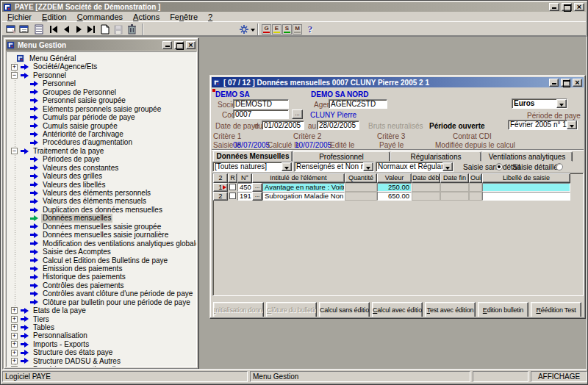 The width and height of the screenshot is (588, 385). Describe the element at coordinates (54, 17) in the screenshot. I see `menu-edition: Edition` at that location.